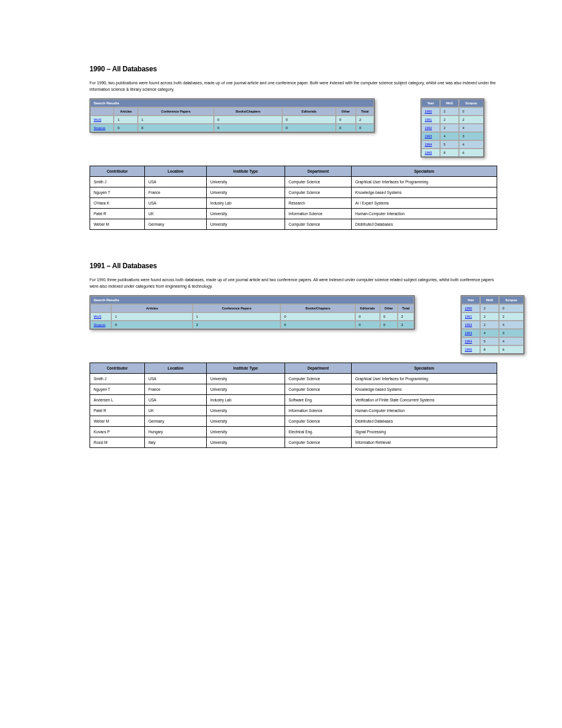 The image size is (562, 728). Describe the element at coordinates (293, 432) in the screenshot. I see `contrib-row: Kovacs PHungaryUniversityElectrical Eng.…` at that location.